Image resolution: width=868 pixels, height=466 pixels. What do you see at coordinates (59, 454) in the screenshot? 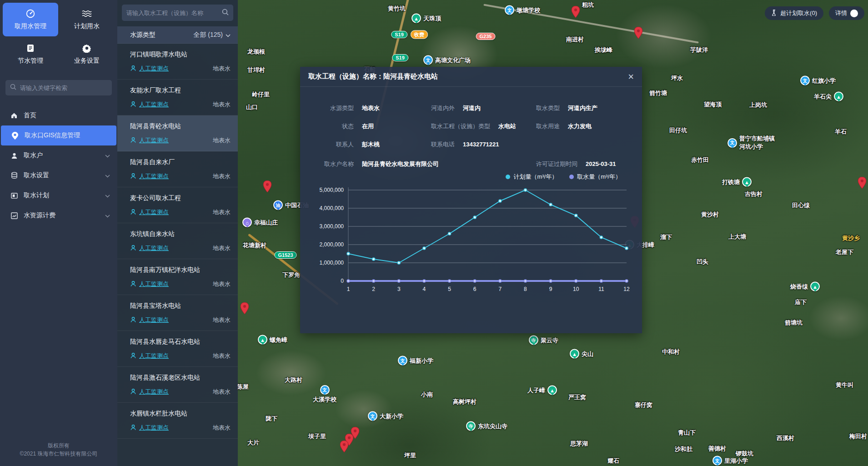
I see `copyright-line2: ©2021 珠海市仁智科技有限公司` at bounding box center [59, 454].